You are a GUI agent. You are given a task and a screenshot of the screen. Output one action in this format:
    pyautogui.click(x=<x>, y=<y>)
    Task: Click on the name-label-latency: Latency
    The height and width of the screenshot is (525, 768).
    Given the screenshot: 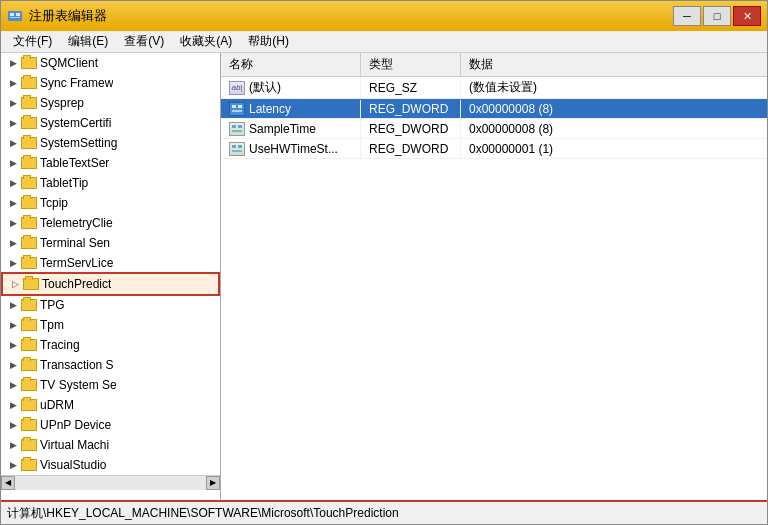 What is the action you would take?
    pyautogui.click(x=270, y=109)
    